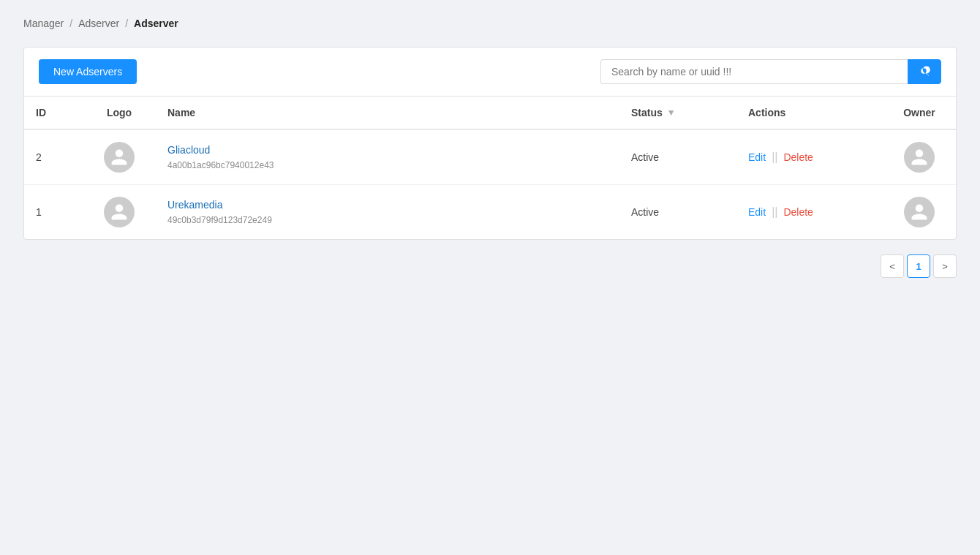 The height and width of the screenshot is (555, 980). Describe the element at coordinates (924, 72) in the screenshot. I see `search-icon` at that location.